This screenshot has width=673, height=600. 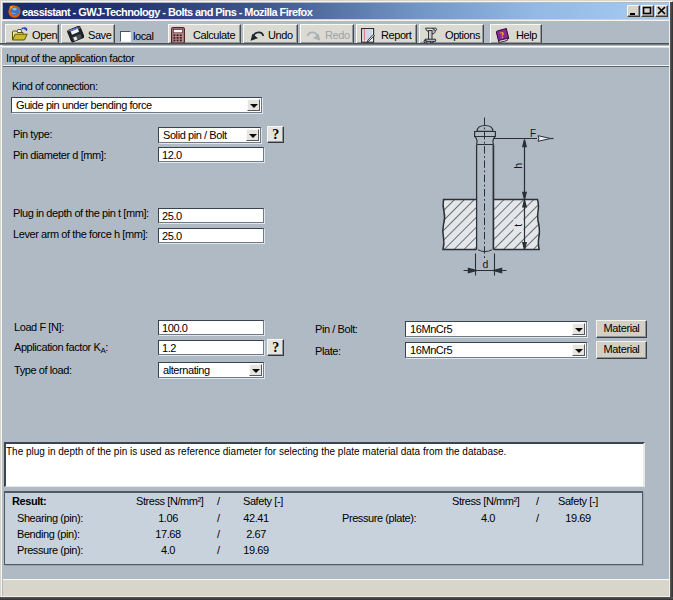 What do you see at coordinates (518, 166) in the screenshot?
I see `svg-text: h` at bounding box center [518, 166].